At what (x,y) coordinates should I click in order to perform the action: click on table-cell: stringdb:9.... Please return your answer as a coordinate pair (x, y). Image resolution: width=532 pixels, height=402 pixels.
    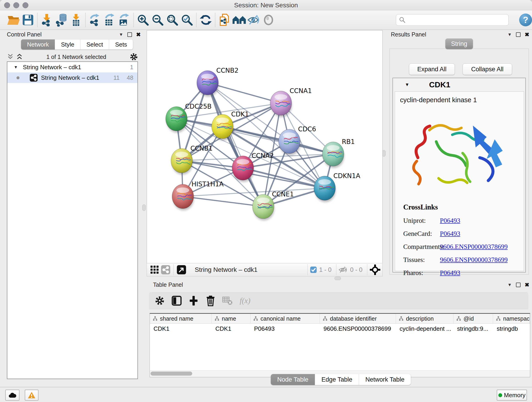
    Looking at the image, I should click on (473, 329).